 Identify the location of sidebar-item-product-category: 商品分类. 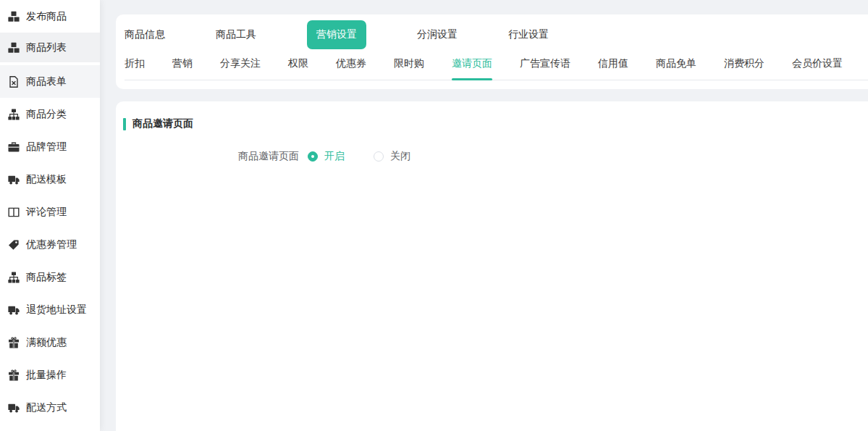
(50, 114).